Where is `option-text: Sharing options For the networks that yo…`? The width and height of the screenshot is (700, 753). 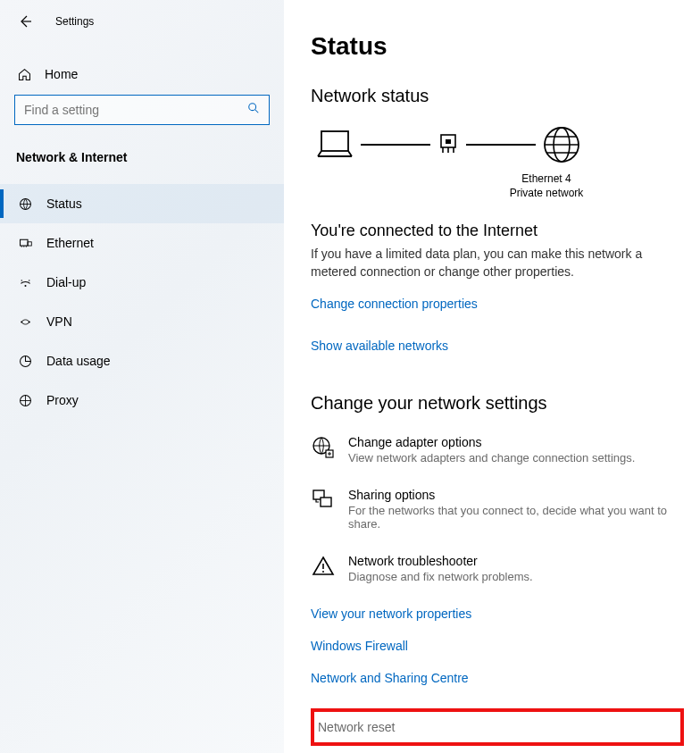
option-text: Sharing options For the networks that yo… is located at coordinates (516, 509).